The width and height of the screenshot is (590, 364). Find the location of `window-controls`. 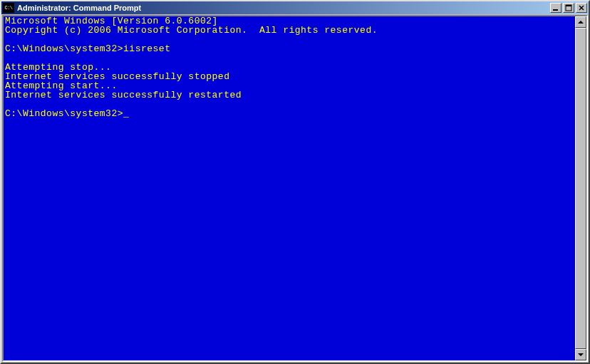

window-controls is located at coordinates (568, 8).